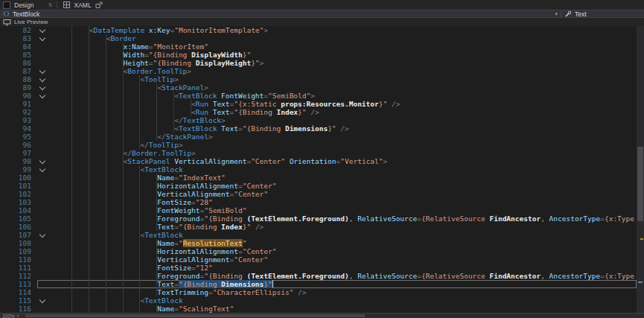 The image size is (644, 318). Describe the element at coordinates (319, 292) in the screenshot. I see `code-line: 114 TextTrimming="CharacterEllipsis" />` at that location.